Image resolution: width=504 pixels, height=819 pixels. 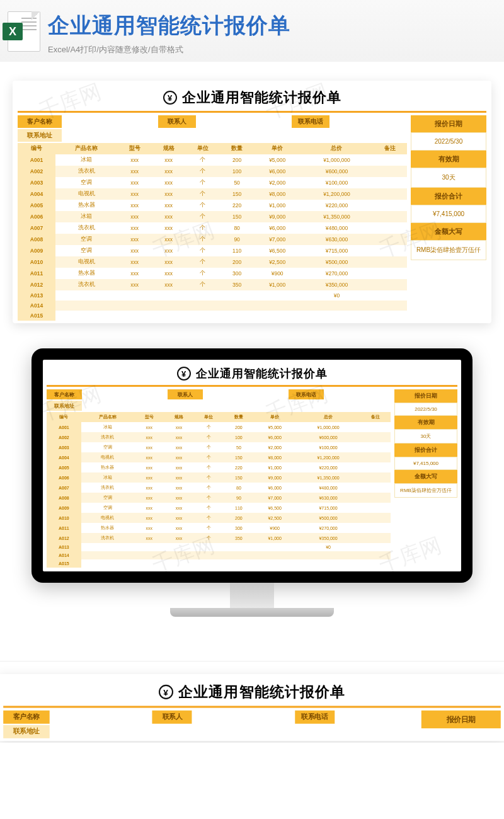 I want to click on quote-table: 编号产品名称型号规格单位数量单价总价备注 A001冰箱xxxxxx 个200¥5…, so click(x=219, y=490).